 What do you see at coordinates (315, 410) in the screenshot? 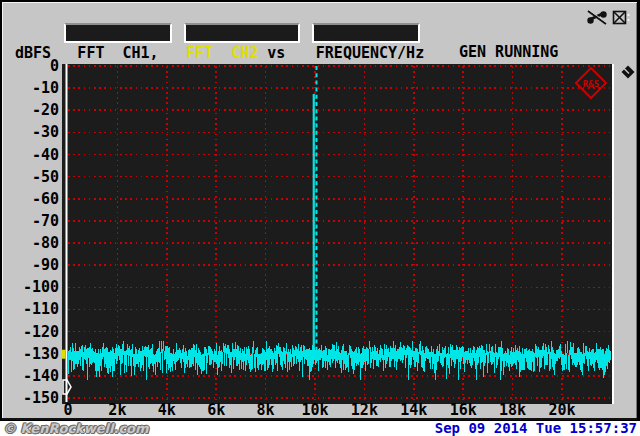
I see `x-tick-label: 10k` at bounding box center [315, 410].